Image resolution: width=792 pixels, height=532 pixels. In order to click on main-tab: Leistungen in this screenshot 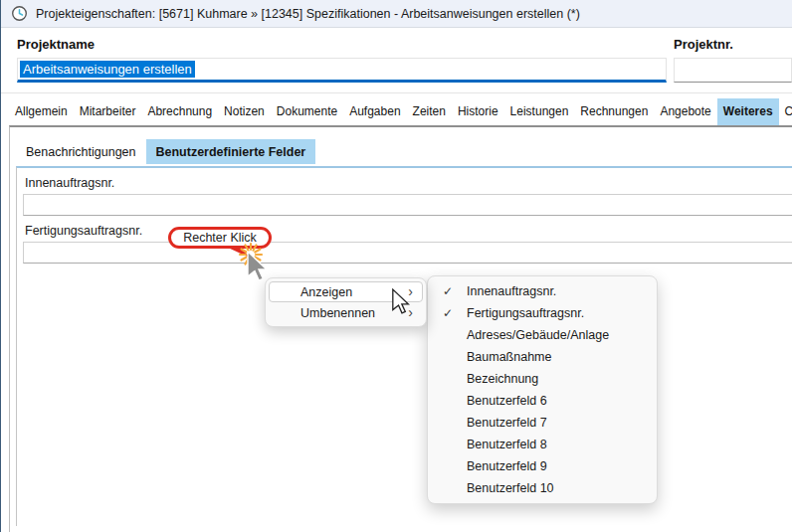, I will do `click(539, 111)`.